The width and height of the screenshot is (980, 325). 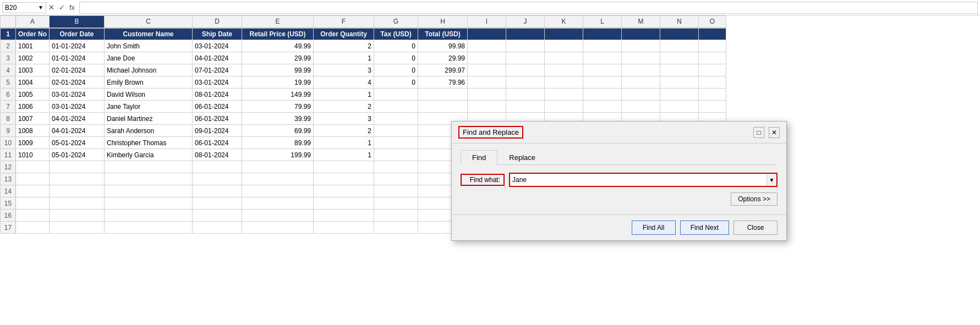 I want to click on cell-15-C, so click(x=149, y=203).